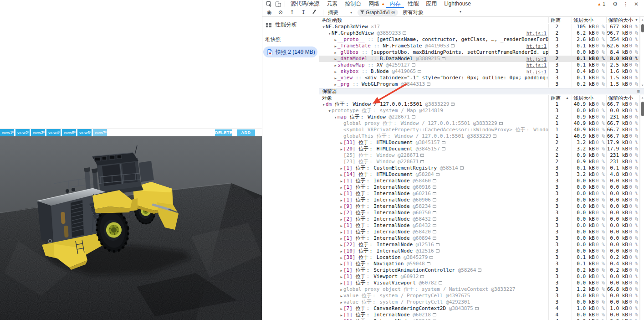 This screenshot has height=320, width=644. What do you see at coordinates (378, 13) in the screenshot?
I see `class-filter-chip: Graph3dVi ⊗` at bounding box center [378, 13].